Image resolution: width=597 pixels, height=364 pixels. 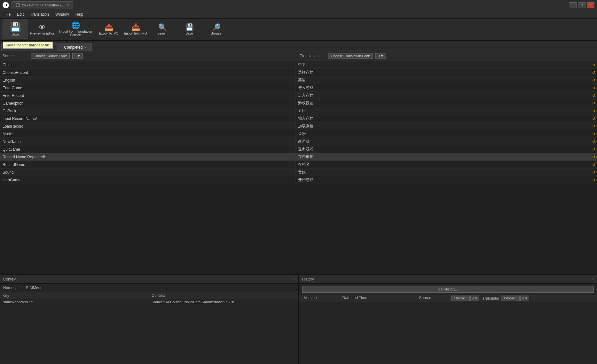 What do you see at coordinates (148, 103) in the screenshot?
I see `source-cell: Gameoption` at bounding box center [148, 103].